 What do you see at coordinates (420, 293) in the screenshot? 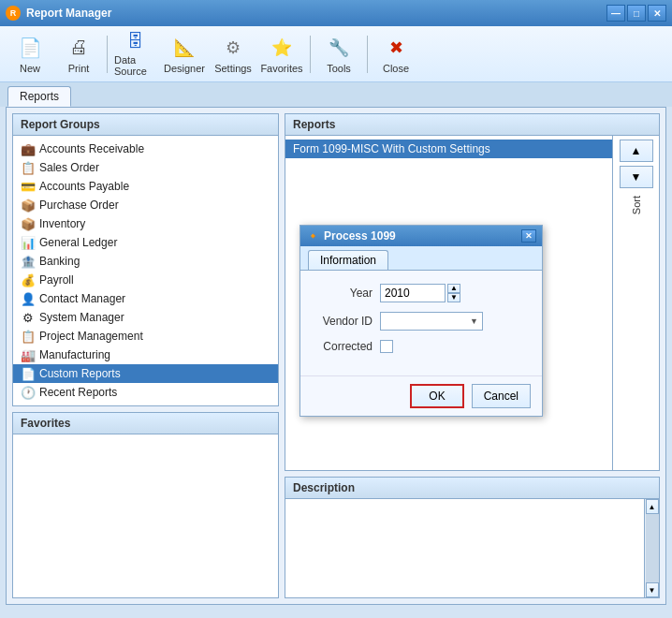
I see `year-control: ▲ ▼` at bounding box center [420, 293].